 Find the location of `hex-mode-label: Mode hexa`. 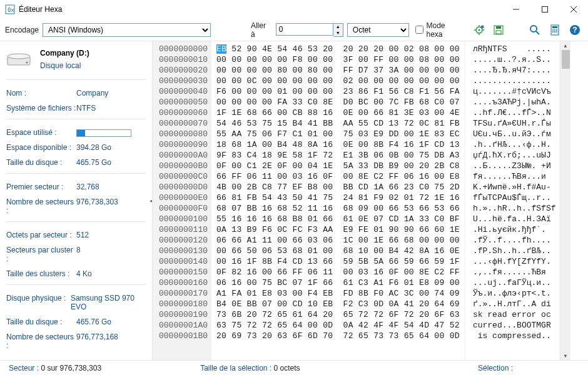

hex-mode-label: Mode hexa is located at coordinates (444, 30).